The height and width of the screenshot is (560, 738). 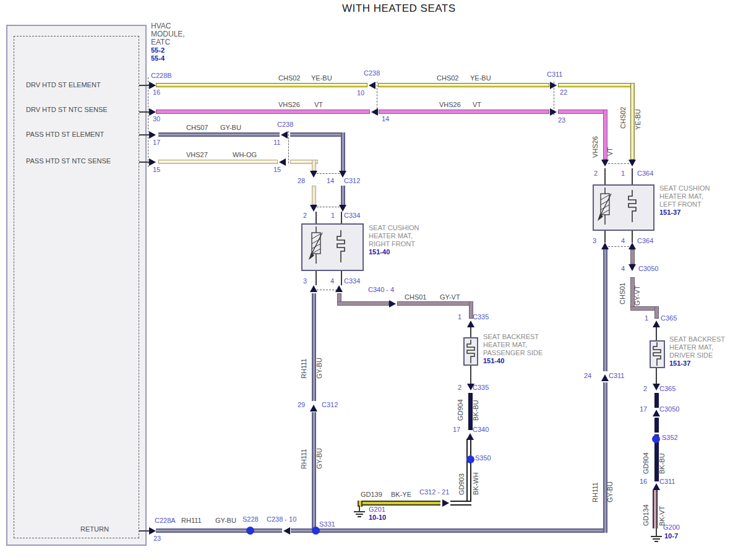 What do you see at coordinates (669, 318) in the screenshot?
I see `connector-label-c365-top: C365` at bounding box center [669, 318].